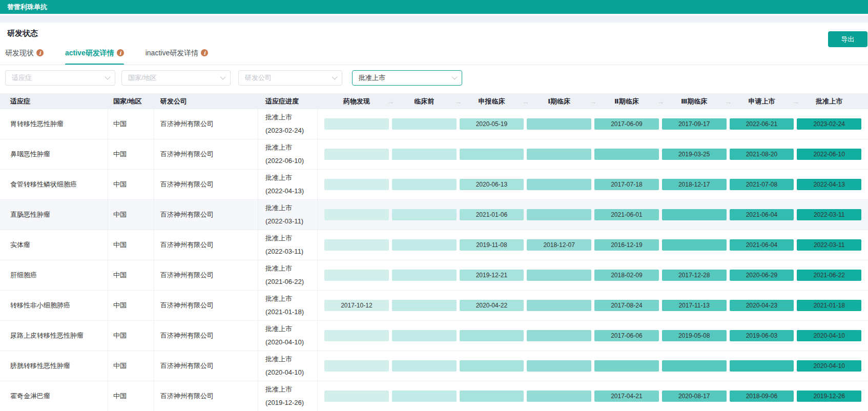 The image size is (868, 411). What do you see at coordinates (829, 396) in the screenshot?
I see `stage-bar: 2019-12-26` at bounding box center [829, 396].